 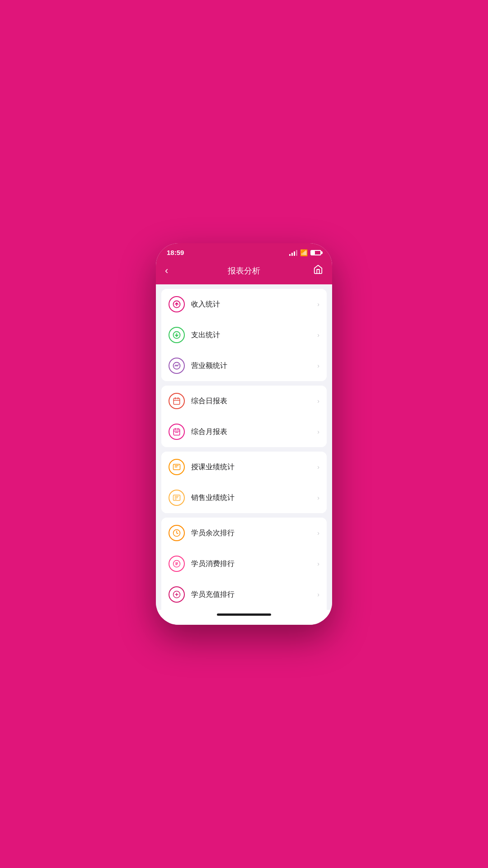 What do you see at coordinates (177, 594) in the screenshot?
I see `student-topup-icon` at bounding box center [177, 594].